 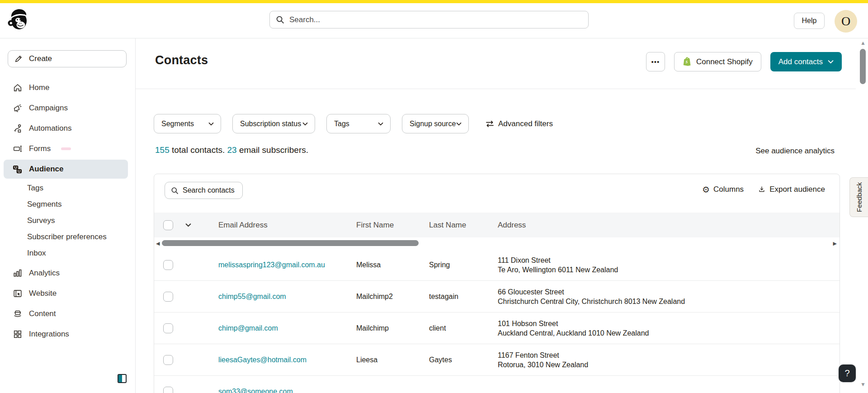 What do you see at coordinates (175, 191) in the screenshot?
I see `search-icon` at bounding box center [175, 191].